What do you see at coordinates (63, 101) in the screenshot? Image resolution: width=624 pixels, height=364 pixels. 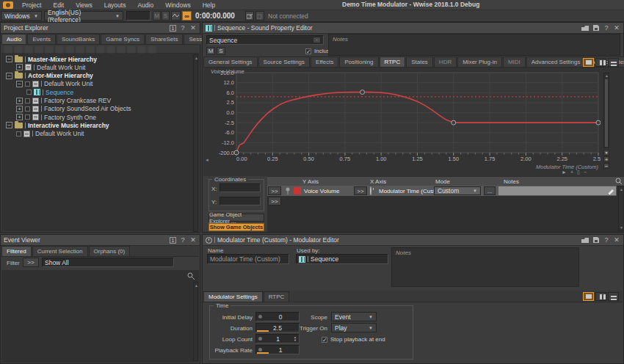 I see `tree-item-factory-crankcase-rev: +Factory Crankcase REV` at bounding box center [63, 101].